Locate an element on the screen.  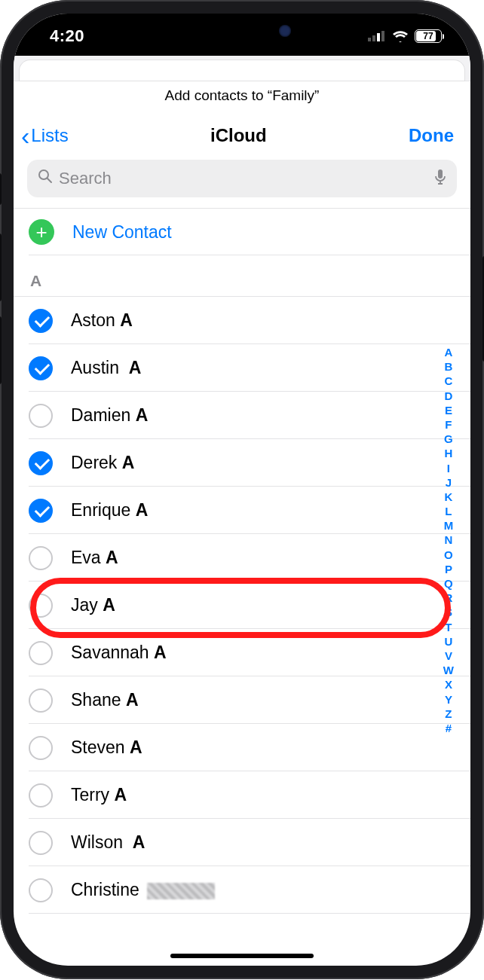
contact-row: Eva A is located at coordinates (242, 557).